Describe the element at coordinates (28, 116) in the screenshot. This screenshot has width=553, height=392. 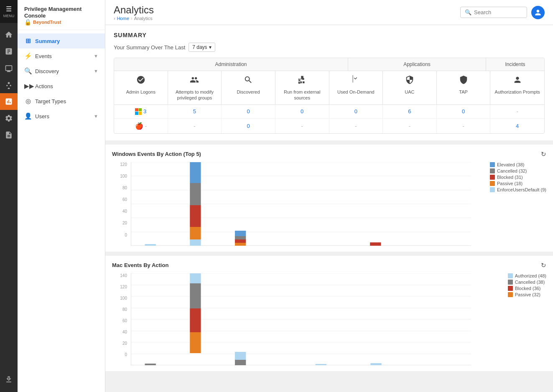
I see `users-icon: 👤` at that location.